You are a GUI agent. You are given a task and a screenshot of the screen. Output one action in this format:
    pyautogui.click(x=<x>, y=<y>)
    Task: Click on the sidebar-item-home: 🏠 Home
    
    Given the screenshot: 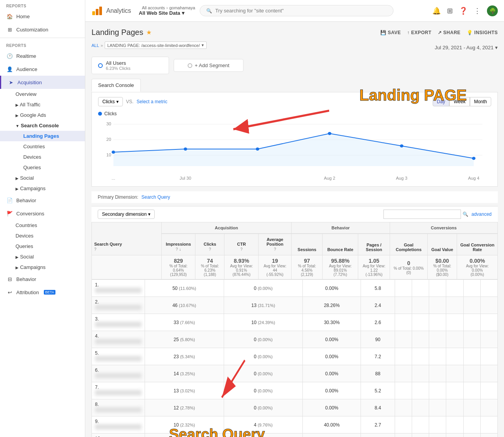 What is the action you would take?
    pyautogui.click(x=43, y=16)
    